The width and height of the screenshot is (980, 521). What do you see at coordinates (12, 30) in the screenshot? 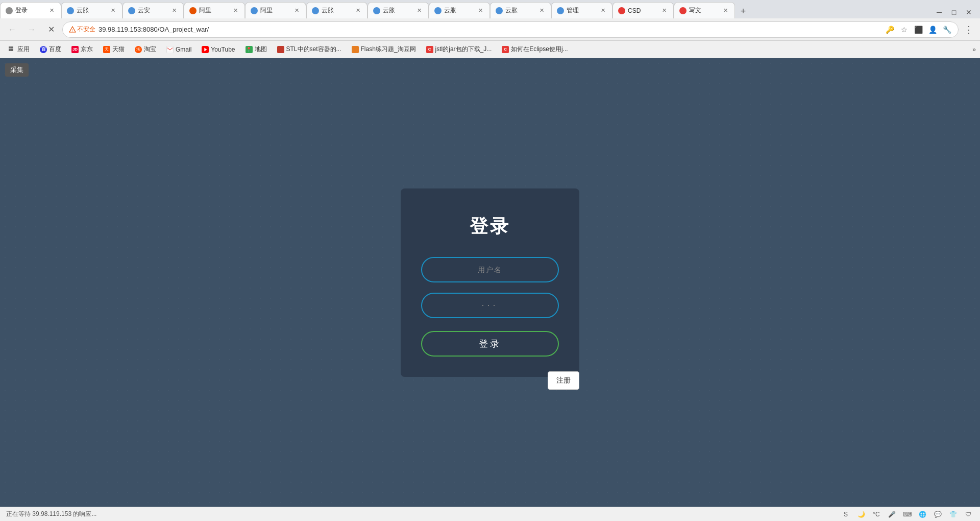
I see `back-button: ←` at bounding box center [12, 30].